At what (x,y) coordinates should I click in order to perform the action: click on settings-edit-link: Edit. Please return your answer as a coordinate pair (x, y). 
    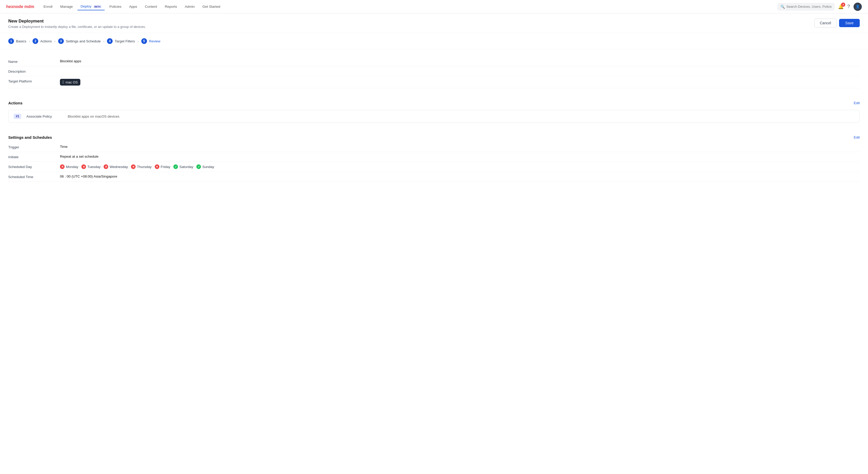
    Looking at the image, I should click on (857, 138).